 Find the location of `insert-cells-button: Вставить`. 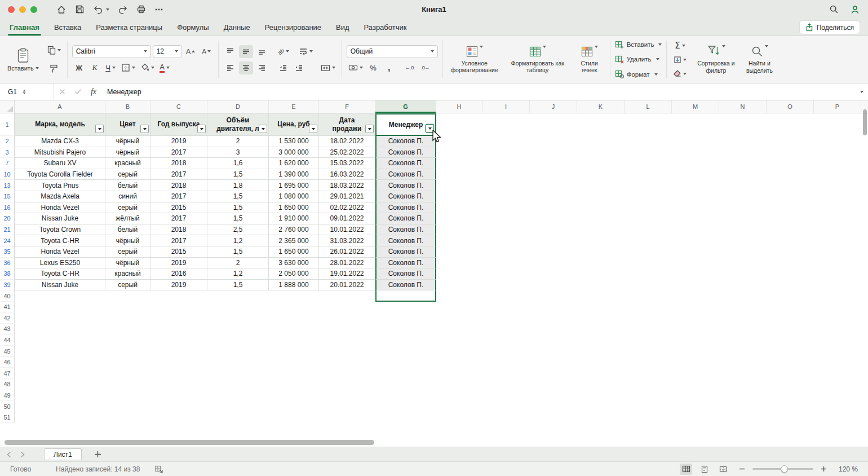

insert-cells-button: Вставить is located at coordinates (639, 45).